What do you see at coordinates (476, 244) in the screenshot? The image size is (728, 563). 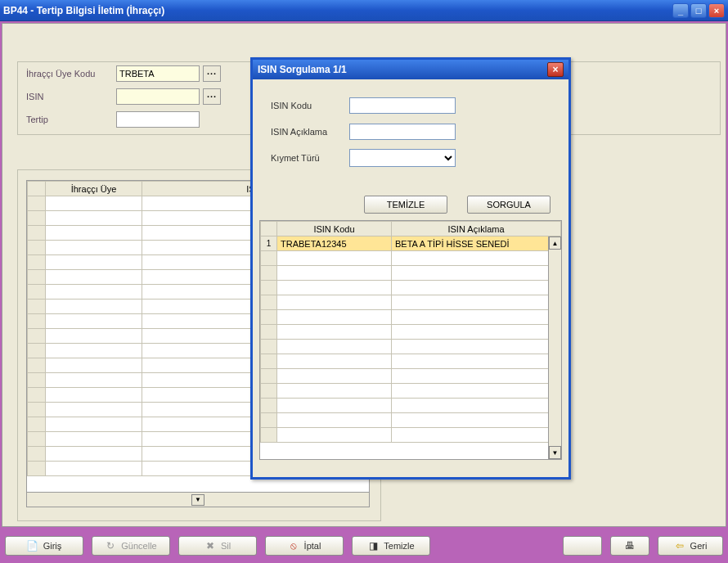 I see `cell-aciklama: BETA A TİPİ HİSSE SENEDİ` at bounding box center [476, 244].